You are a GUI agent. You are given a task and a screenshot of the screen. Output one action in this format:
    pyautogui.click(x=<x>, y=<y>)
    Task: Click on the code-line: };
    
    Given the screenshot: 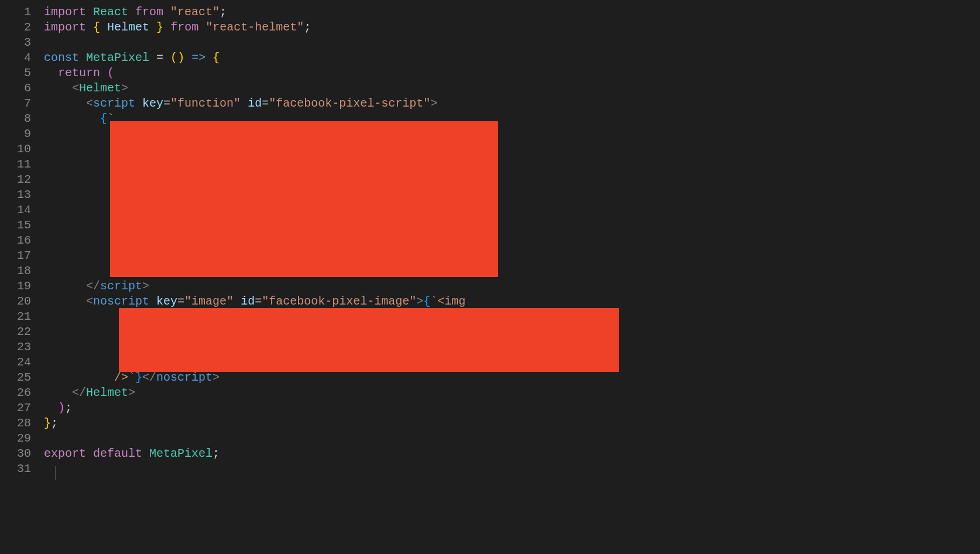 What is the action you would take?
    pyautogui.click(x=512, y=423)
    